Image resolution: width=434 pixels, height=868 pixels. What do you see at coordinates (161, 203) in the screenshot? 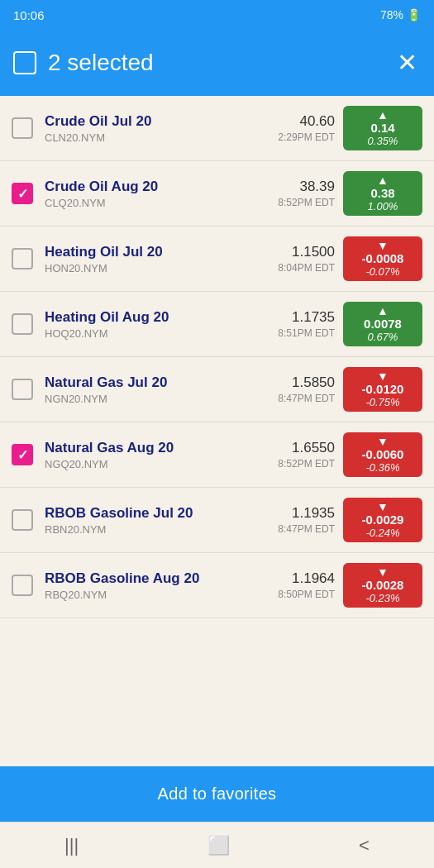
I see `item-ticker-2: CLQ20.NYM` at bounding box center [161, 203].